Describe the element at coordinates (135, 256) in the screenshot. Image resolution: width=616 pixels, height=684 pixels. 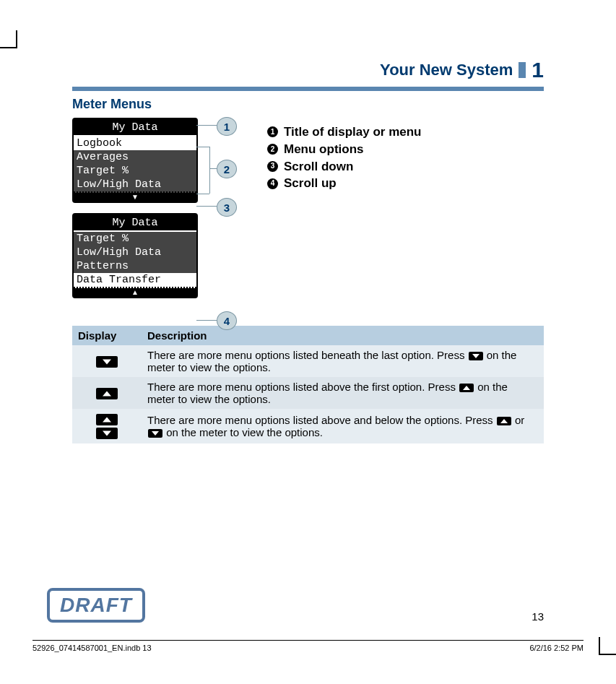
I see `meter-screen-2: My Data Target % Low/High Data Patterns …` at that location.